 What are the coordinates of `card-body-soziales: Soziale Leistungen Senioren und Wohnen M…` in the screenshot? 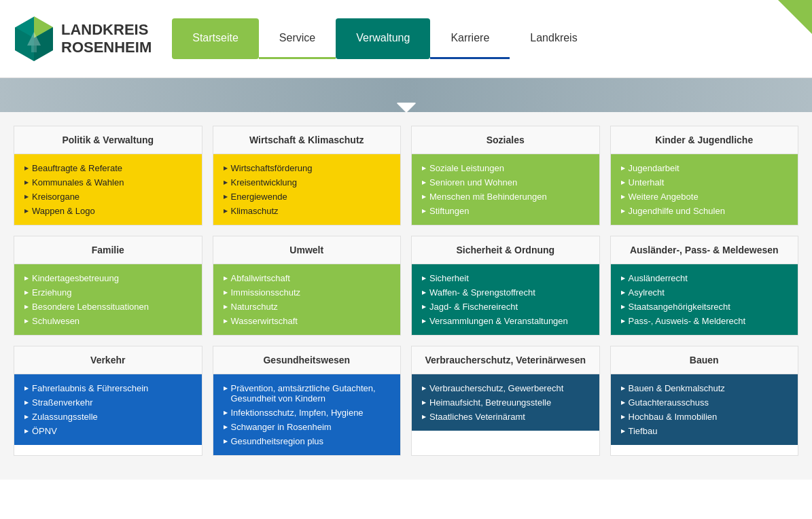 It's located at (506, 190).